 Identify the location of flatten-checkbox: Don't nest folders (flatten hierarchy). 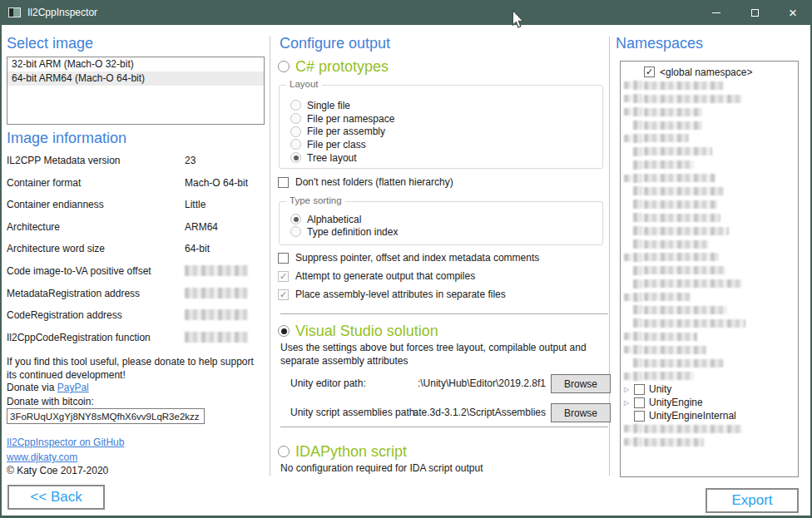
(366, 182).